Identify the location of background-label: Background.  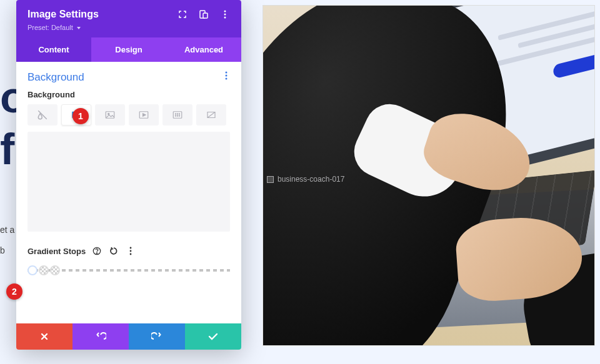
(129, 95).